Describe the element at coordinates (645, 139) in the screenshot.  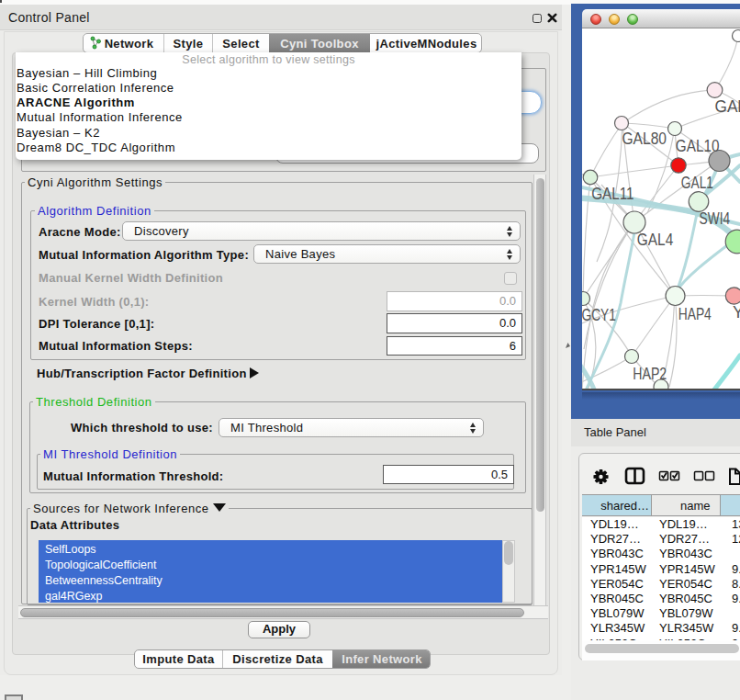
I see `svg-text: GAL80` at that location.